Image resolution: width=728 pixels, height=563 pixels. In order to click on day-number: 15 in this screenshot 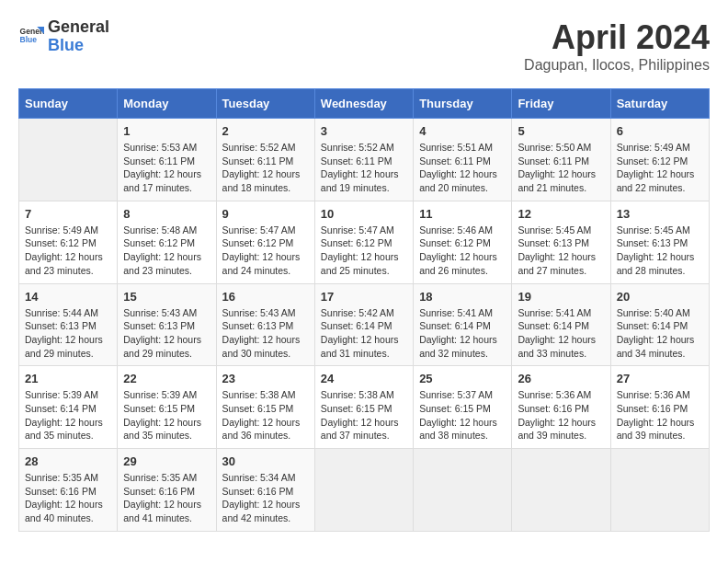, I will do `click(166, 296)`.